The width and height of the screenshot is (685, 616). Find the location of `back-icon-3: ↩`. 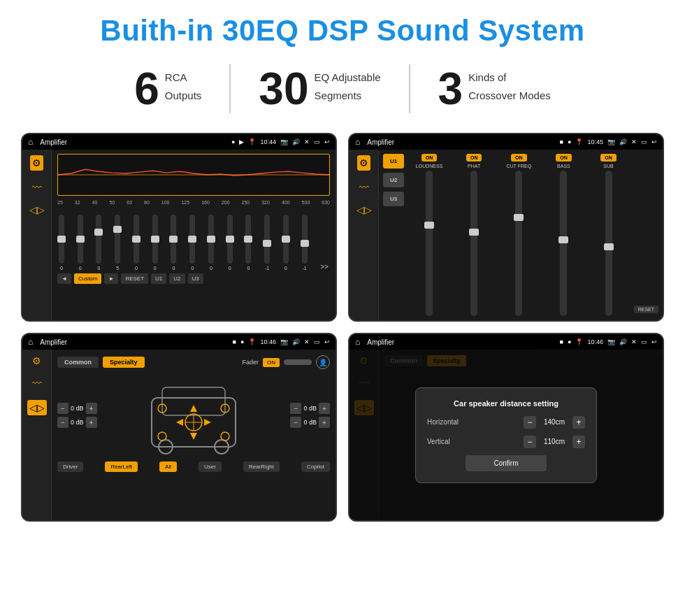

back-icon-3: ↩ is located at coordinates (327, 342).